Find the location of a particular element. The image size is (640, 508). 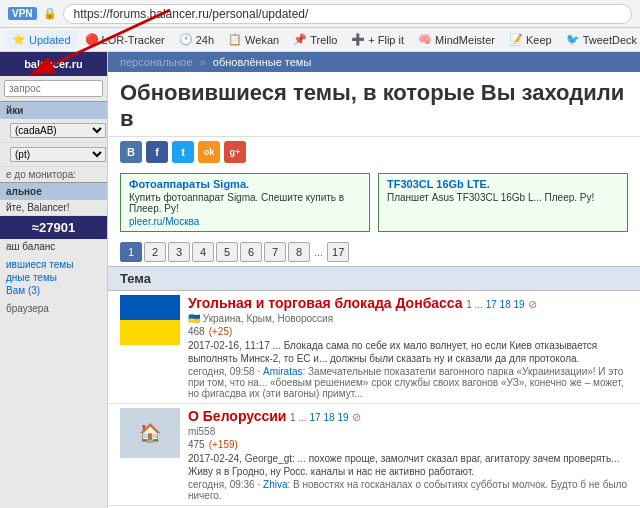

social-gp-button: g+ is located at coordinates (235, 152).